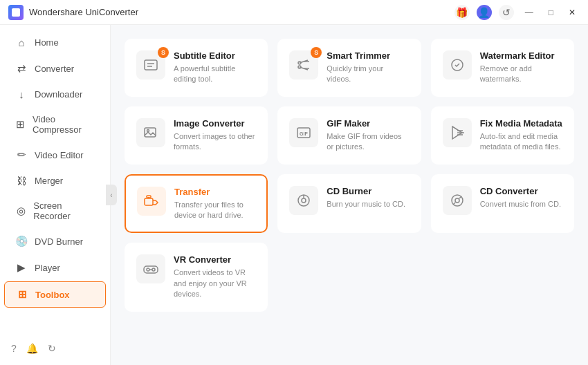 This screenshot has height=365, width=588. I want to click on tool-card-transfer: Transfer Transfer your files to device o…, so click(196, 204).